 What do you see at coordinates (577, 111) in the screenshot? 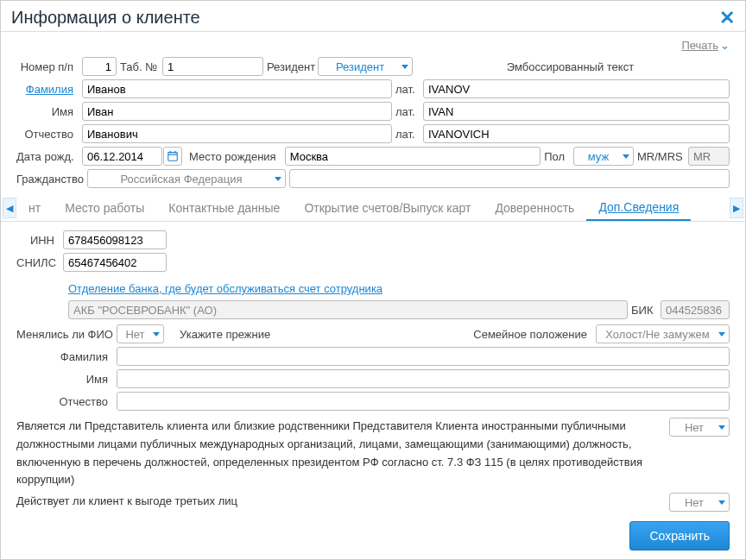
I see `name-lat-input` at bounding box center [577, 111].